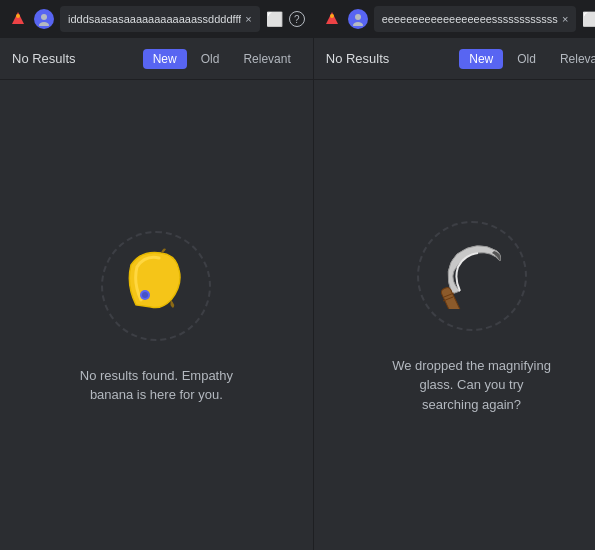 This screenshot has width=595, height=550. I want to click on right-filter-new: New, so click(481, 59).